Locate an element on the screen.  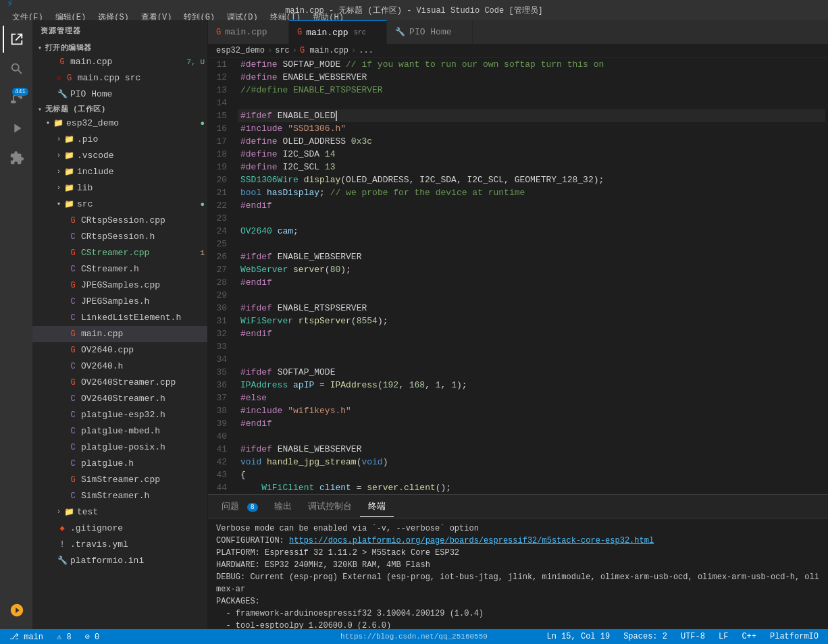
folder-lib: › 📁 lib is located at coordinates (120, 188).